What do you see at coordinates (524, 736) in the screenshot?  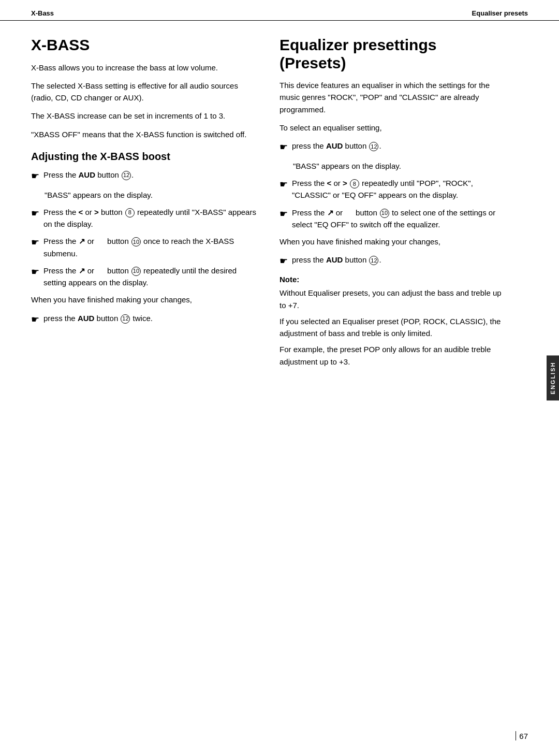 I see `page-number: 67` at bounding box center [524, 736].